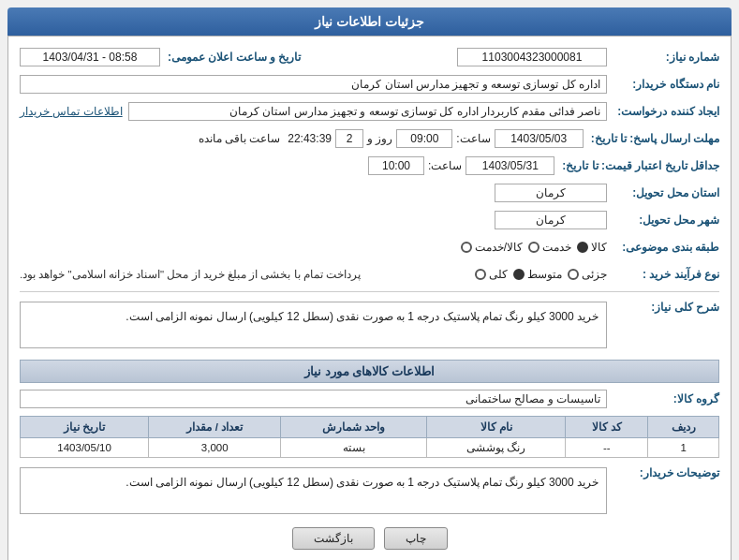  What do you see at coordinates (354, 427) in the screenshot?
I see `col-vahed: واحد شمارش` at bounding box center [354, 427].